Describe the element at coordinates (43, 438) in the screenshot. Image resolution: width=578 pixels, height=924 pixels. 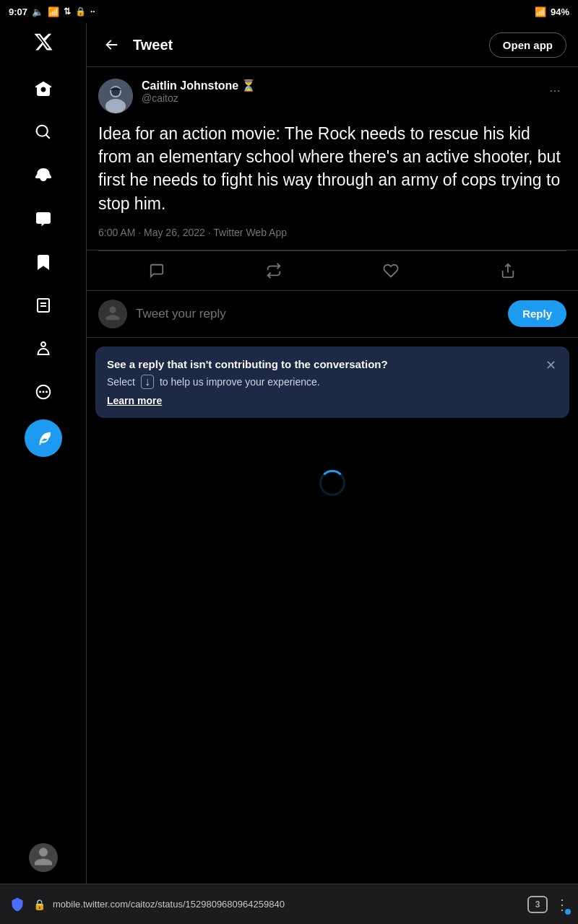
I see `compose-button` at that location.